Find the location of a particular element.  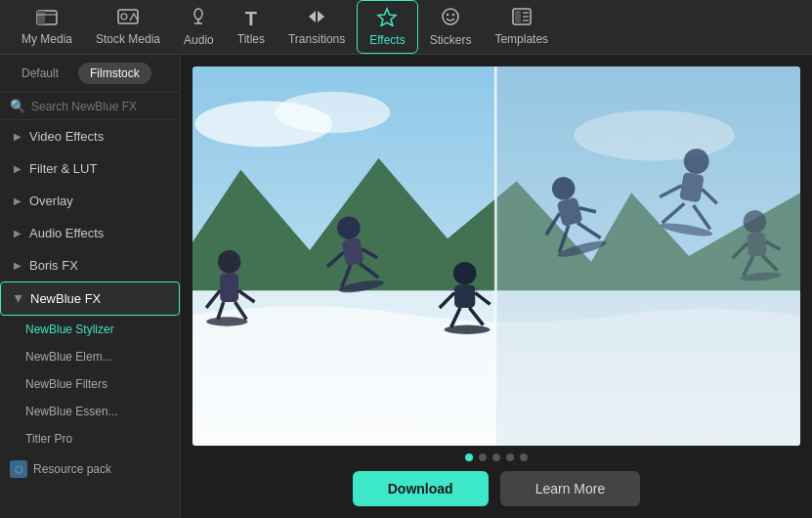

nav-item-transitions: Transitions is located at coordinates (317, 27).